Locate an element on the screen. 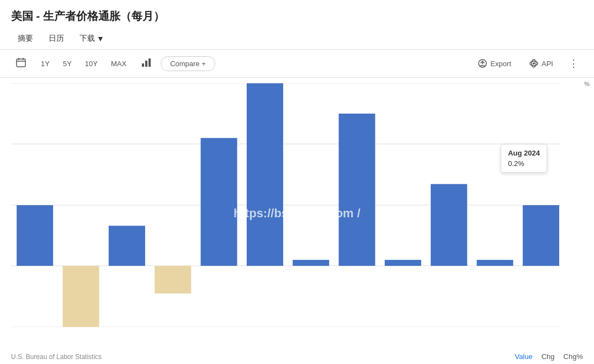 The width and height of the screenshot is (594, 364). more-options-button: ⋮ is located at coordinates (574, 63).